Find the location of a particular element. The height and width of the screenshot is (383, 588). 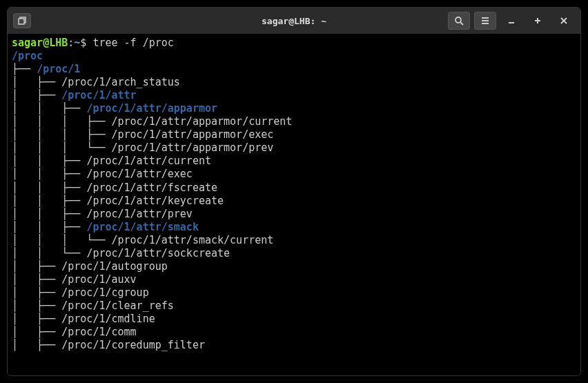

tree-line: │ │ ├── /proc/1/attr/apparmor is located at coordinates (294, 109).